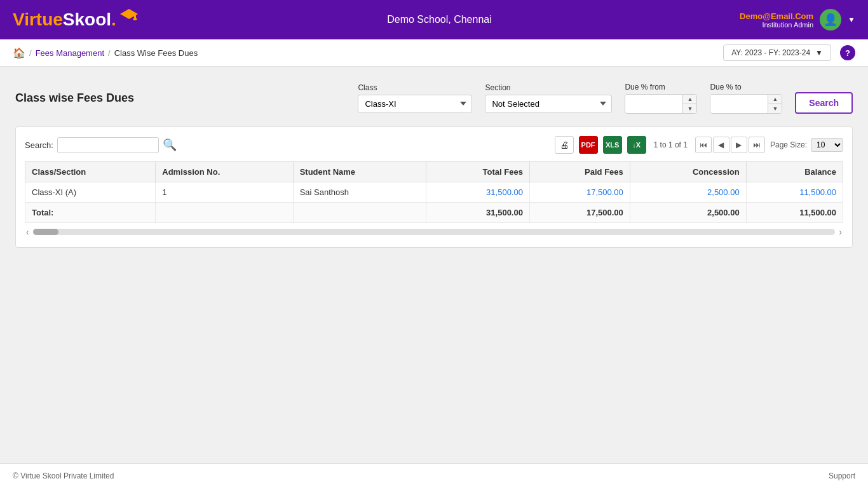 The height and width of the screenshot is (488, 868). Describe the element at coordinates (848, 53) in the screenshot. I see `help-button: ?` at that location.